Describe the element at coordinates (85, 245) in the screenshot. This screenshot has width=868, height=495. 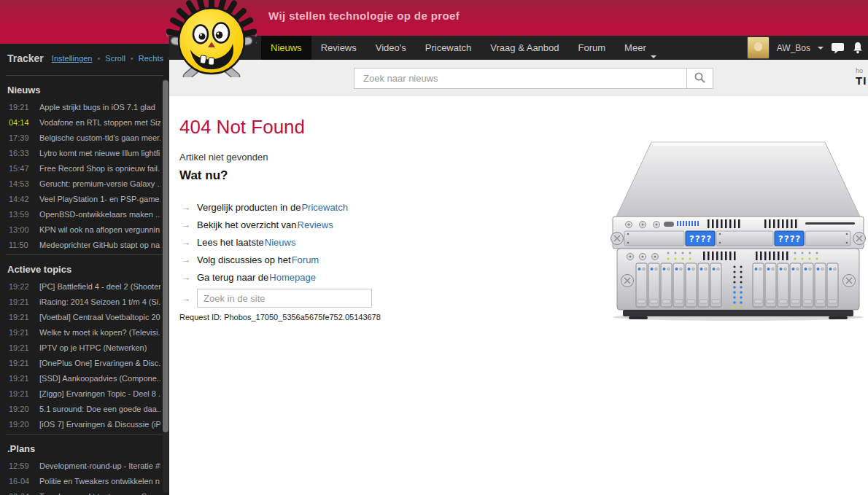
I see `list-item: 11:50 Medeoprichter GitHub stapt op na..…` at that location.